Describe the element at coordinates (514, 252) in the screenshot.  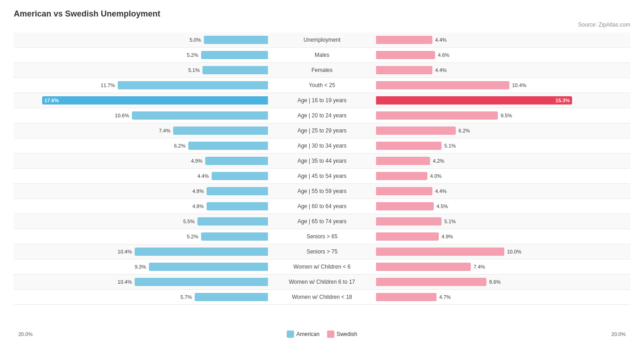
I see `right-value: 10.0%` at that location.